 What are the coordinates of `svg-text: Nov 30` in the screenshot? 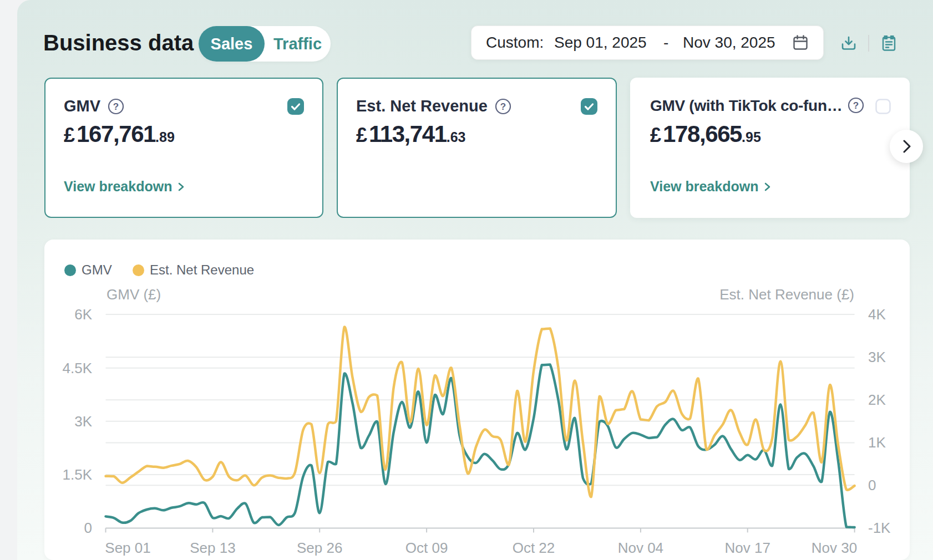 It's located at (834, 548).